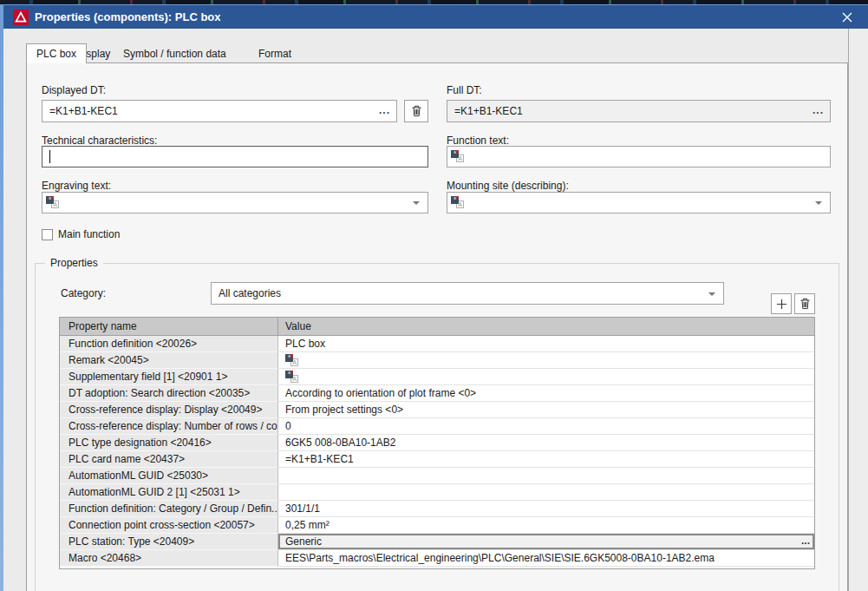 The width and height of the screenshot is (868, 591). I want to click on table-row: Cross-reference display: Number of rows …, so click(437, 427).